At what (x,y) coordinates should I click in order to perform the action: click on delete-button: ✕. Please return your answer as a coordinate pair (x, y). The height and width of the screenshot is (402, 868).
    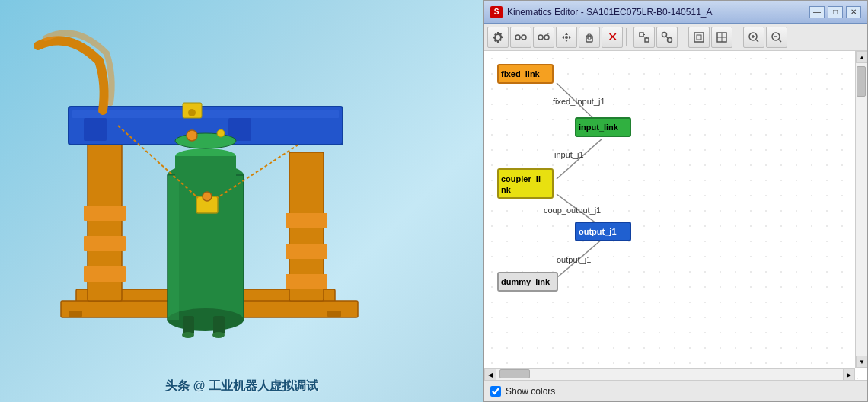
    Looking at the image, I should click on (612, 37).